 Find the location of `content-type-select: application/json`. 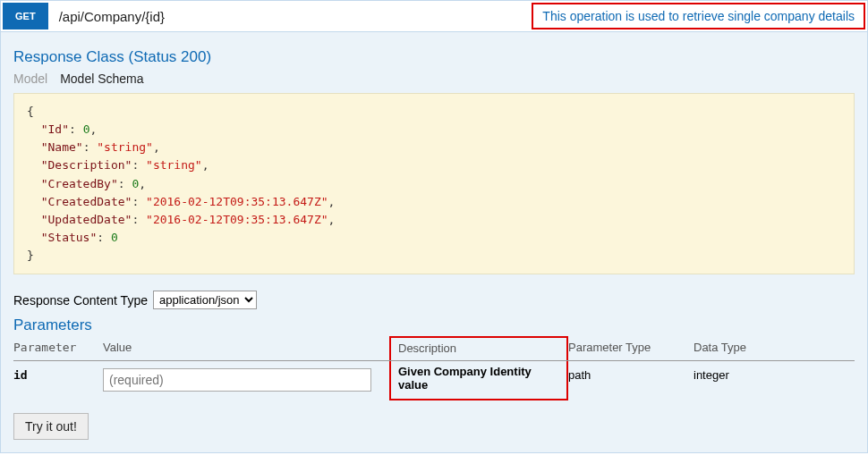

content-type-select: application/json is located at coordinates (205, 300).